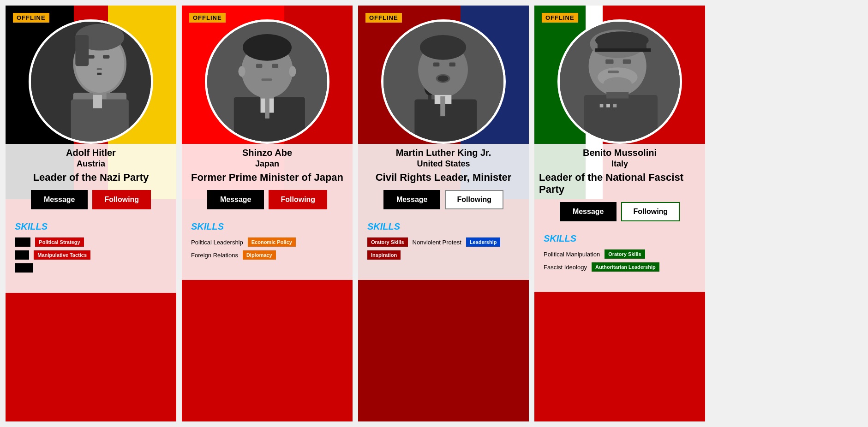 The height and width of the screenshot is (427, 868). What do you see at coordinates (565, 267) in the screenshot?
I see `skill-label: Fascist Ideology` at bounding box center [565, 267].